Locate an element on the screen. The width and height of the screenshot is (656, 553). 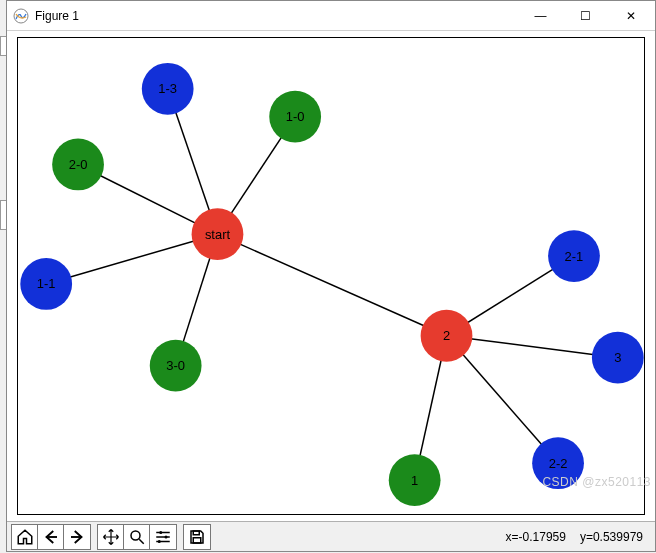
graph-node-label: 1-3 is located at coordinates (168, 88).